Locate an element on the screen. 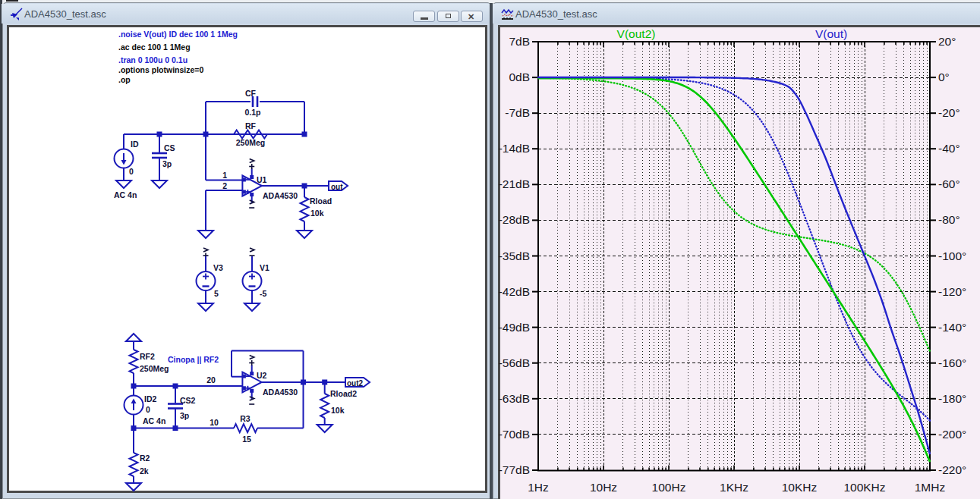 The image size is (980, 499). svg-text: -220° is located at coordinates (952, 470).